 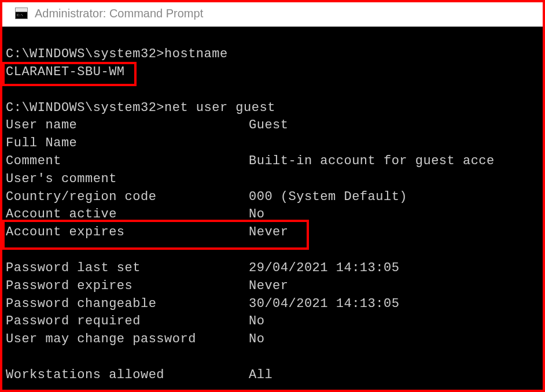 I want to click on output-row: User name Guest, so click(x=274, y=126).